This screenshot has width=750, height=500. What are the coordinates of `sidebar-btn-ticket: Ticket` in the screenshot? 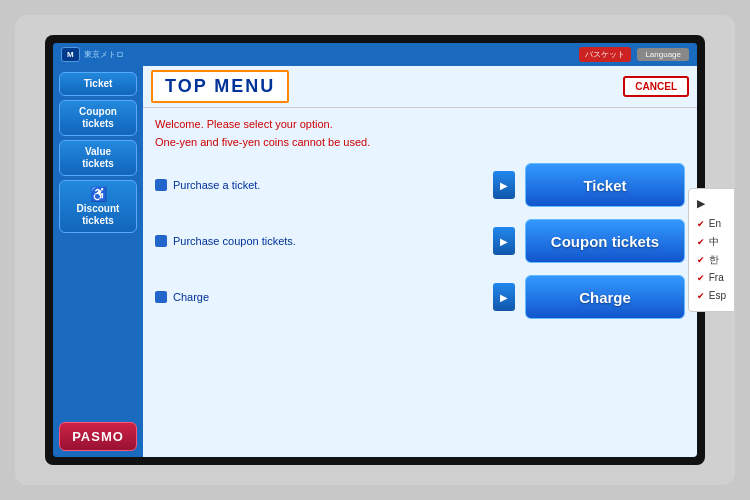 It's located at (98, 84).